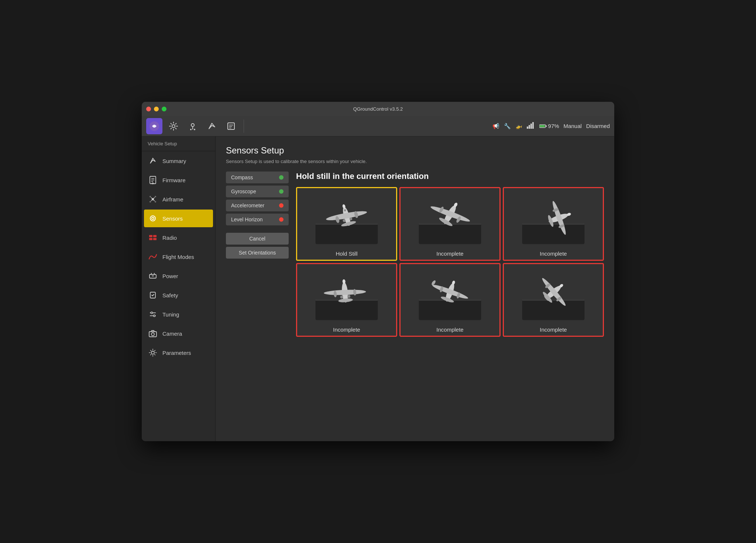  I want to click on parameters-icon, so click(153, 353).